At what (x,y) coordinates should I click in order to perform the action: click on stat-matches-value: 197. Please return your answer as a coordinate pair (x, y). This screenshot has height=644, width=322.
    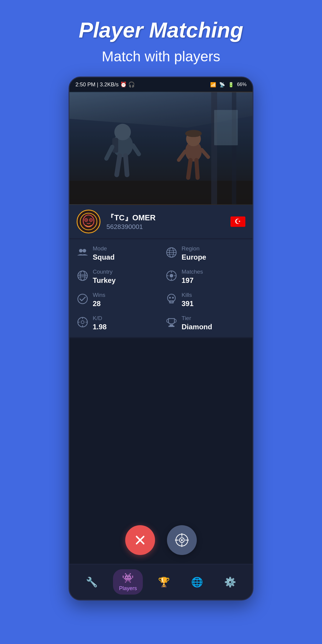
    Looking at the image, I should click on (192, 280).